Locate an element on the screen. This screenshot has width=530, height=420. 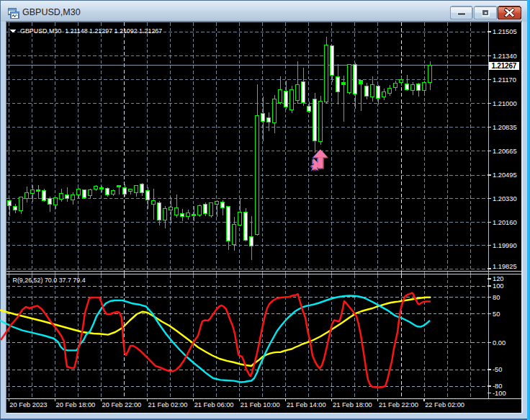
svg-text: 100 is located at coordinates (498, 286).